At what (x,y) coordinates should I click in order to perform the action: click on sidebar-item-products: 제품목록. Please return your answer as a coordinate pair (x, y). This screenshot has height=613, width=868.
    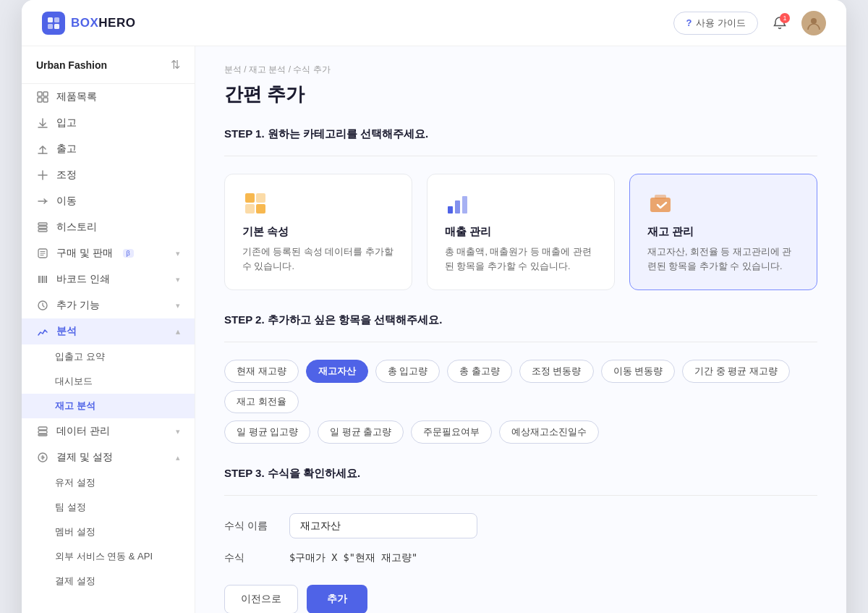
    Looking at the image, I should click on (109, 97).